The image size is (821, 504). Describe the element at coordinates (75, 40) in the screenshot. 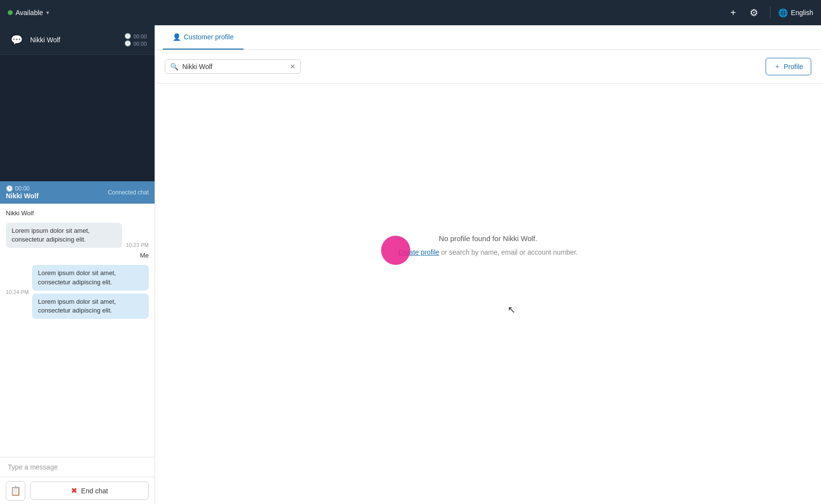

I see `chat-info: Nikki Wolf` at that location.